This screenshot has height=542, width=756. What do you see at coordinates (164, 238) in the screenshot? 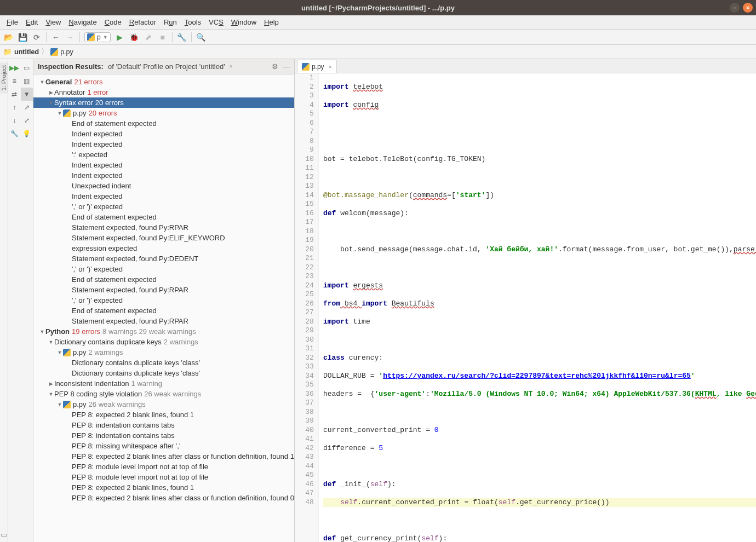
I see `tree-node: Statement expected, found Py:ELIF_KEYWOR…` at bounding box center [164, 238].